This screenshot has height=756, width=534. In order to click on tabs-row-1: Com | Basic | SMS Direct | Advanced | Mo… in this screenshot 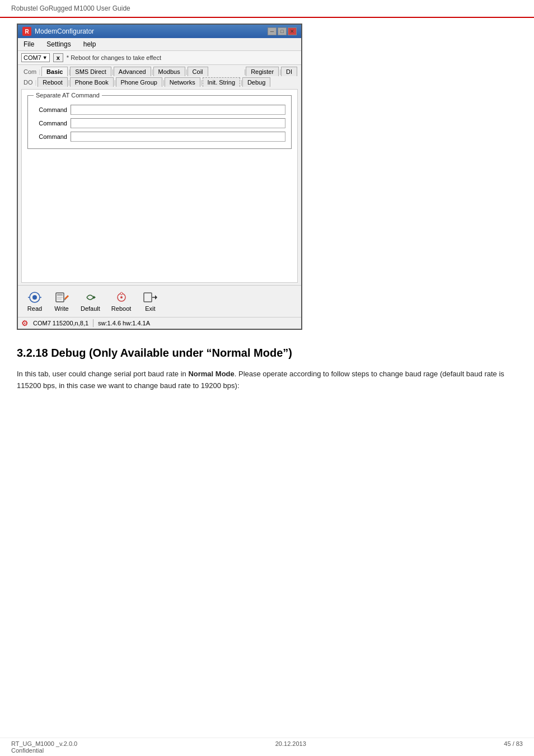, I will do `click(160, 71)`.